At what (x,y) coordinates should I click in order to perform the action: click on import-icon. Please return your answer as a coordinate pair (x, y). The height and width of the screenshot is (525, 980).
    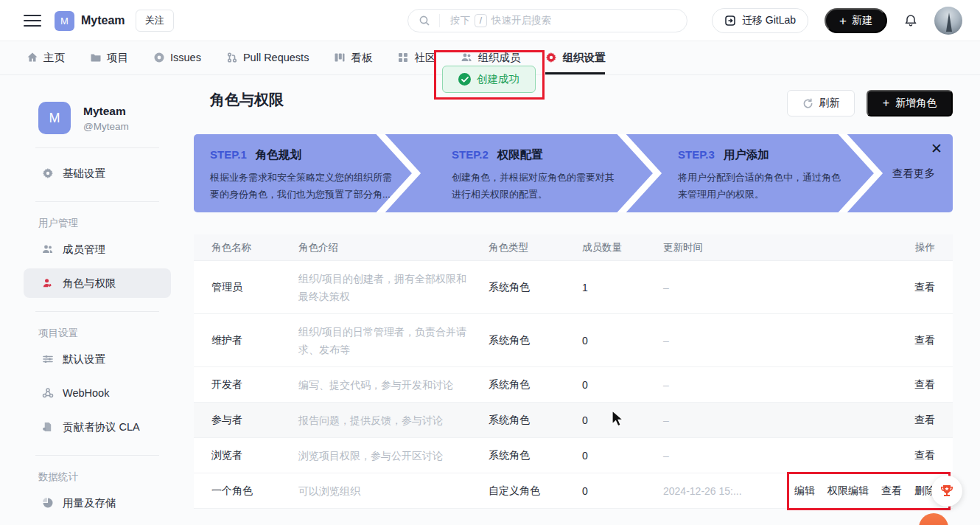
    Looking at the image, I should click on (730, 21).